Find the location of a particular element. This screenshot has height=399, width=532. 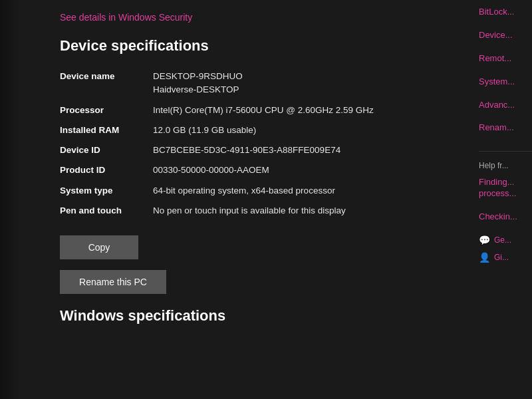

sidebar-link-remote: Remot... is located at coordinates (505, 59).